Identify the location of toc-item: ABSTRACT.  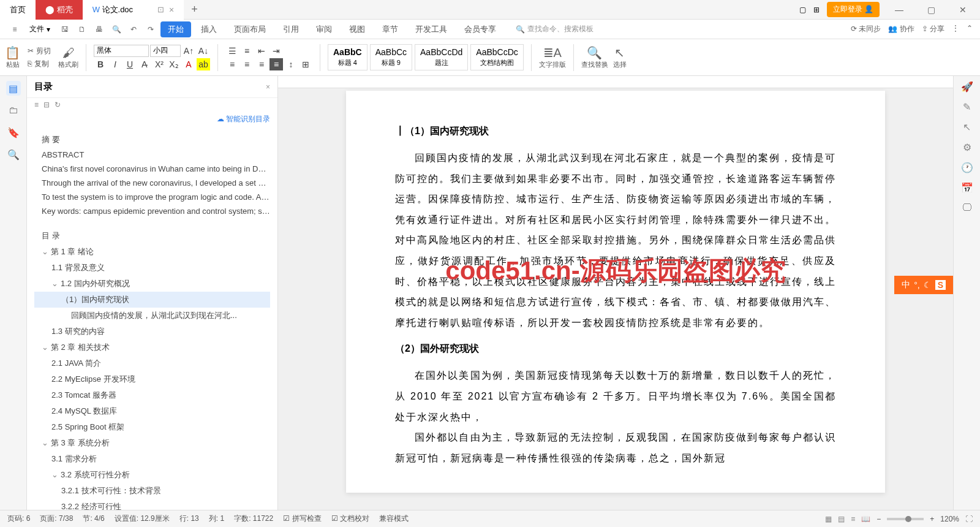
(152, 154).